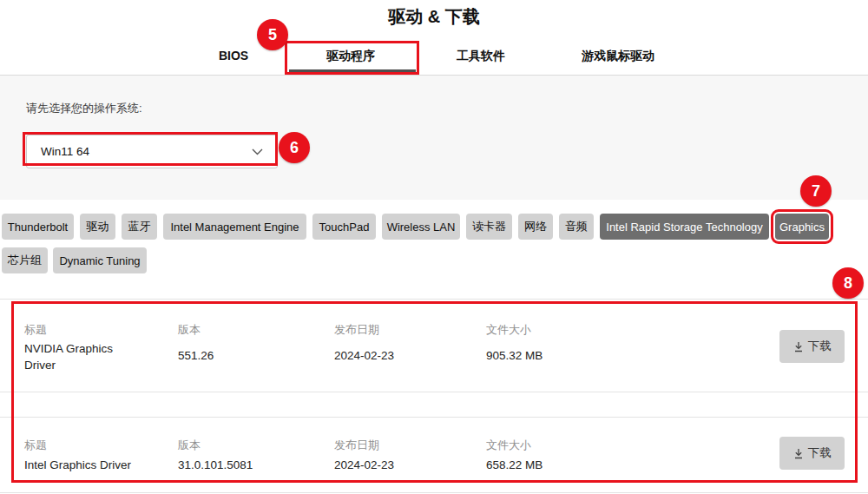 This screenshot has width=868, height=494. I want to click on driver-version: 551.26, so click(196, 356).